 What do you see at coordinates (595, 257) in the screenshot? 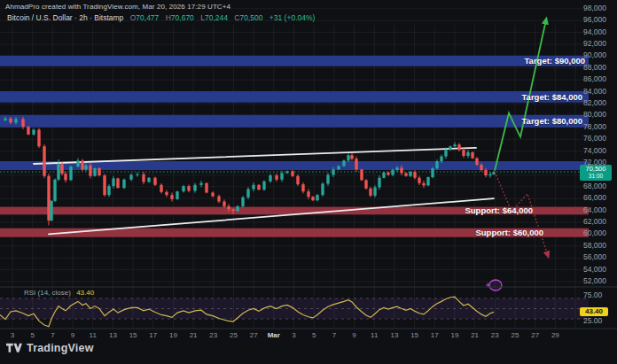
I see `price-axis-label: 56,000` at bounding box center [595, 257].